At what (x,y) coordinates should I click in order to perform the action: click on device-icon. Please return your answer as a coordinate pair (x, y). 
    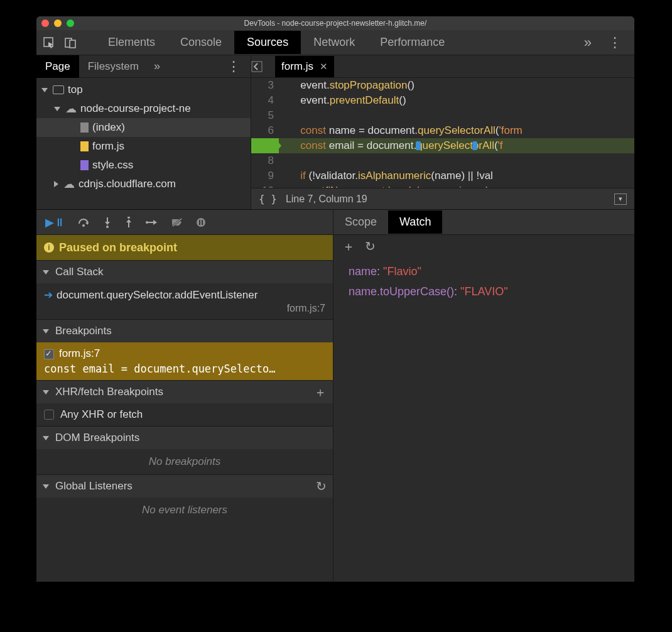
    Looking at the image, I should click on (70, 43).